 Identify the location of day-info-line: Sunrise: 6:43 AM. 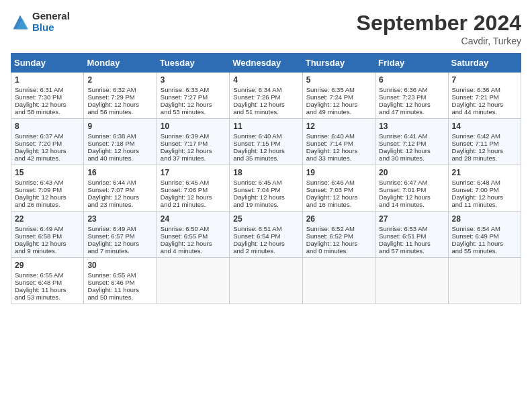
(47, 183).